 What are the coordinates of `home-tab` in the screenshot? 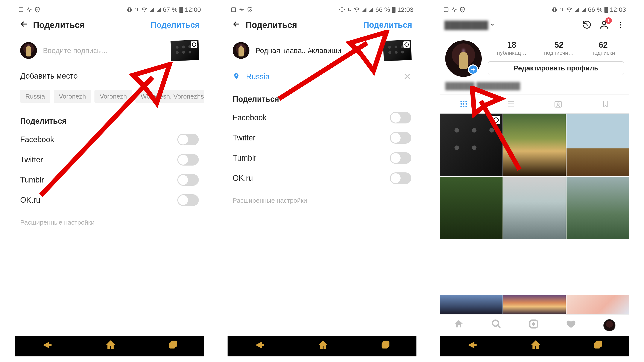 It's located at (459, 325).